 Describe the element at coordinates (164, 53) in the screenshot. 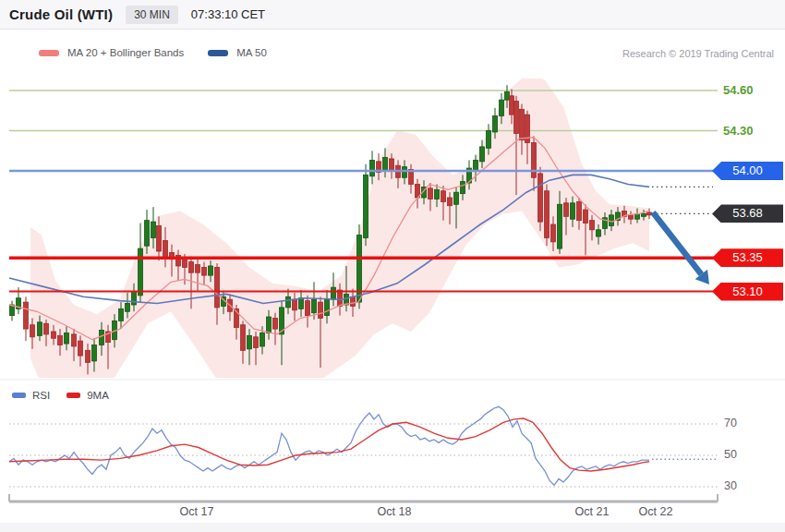

I see `main-chart-legend: MA 20 + Bollinger Bands MA 50` at that location.